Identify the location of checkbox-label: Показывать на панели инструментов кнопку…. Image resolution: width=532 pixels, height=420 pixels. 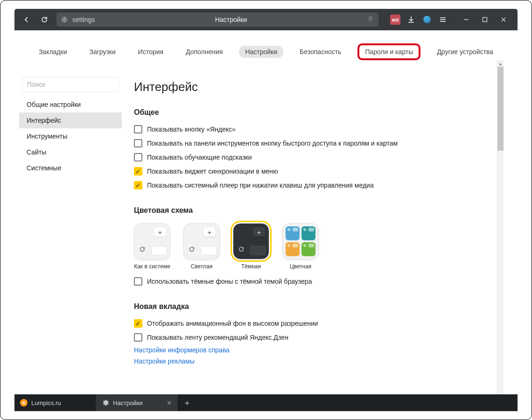
(273, 143).